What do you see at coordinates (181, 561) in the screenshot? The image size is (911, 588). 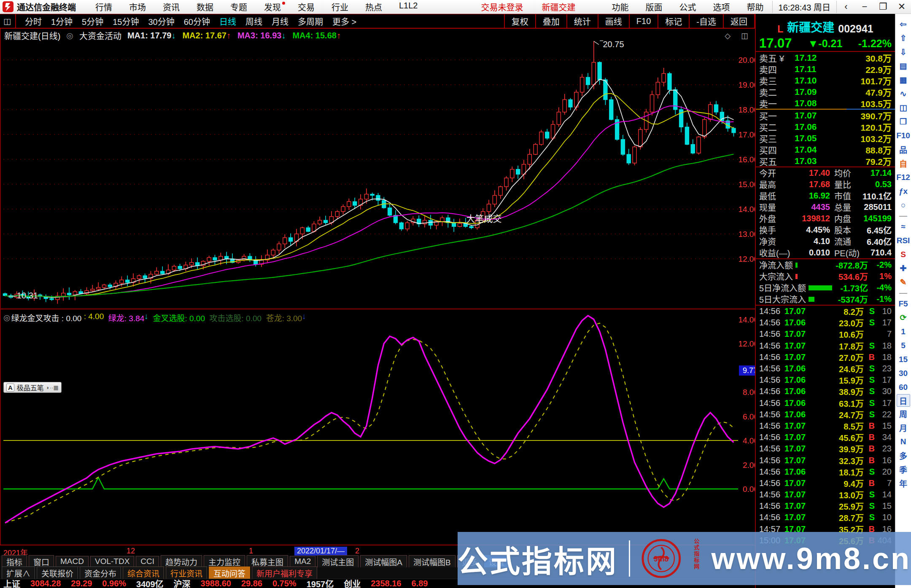 I see `tab-趋势动力: 趋势动力` at bounding box center [181, 561].